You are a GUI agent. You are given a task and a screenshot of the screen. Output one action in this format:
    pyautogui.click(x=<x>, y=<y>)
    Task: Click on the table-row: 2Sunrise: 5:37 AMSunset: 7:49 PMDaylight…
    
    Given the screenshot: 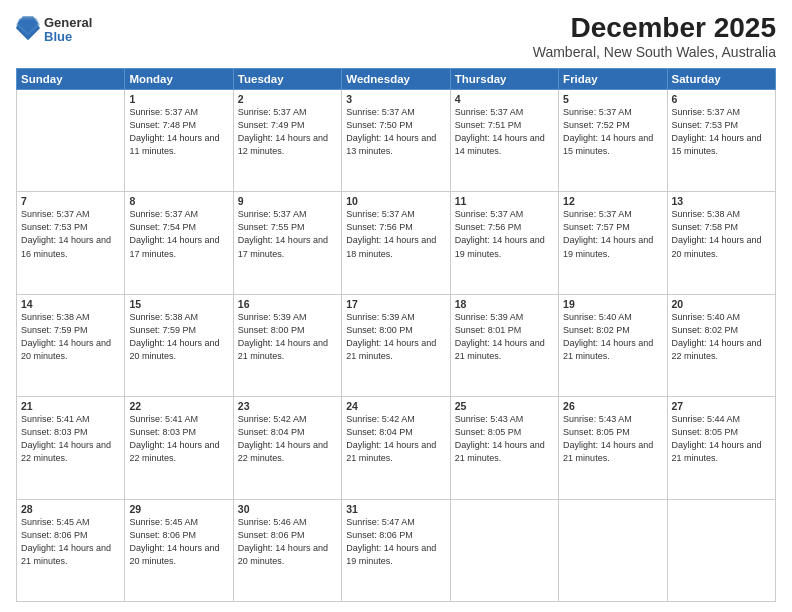 What is the action you would take?
    pyautogui.click(x=287, y=141)
    